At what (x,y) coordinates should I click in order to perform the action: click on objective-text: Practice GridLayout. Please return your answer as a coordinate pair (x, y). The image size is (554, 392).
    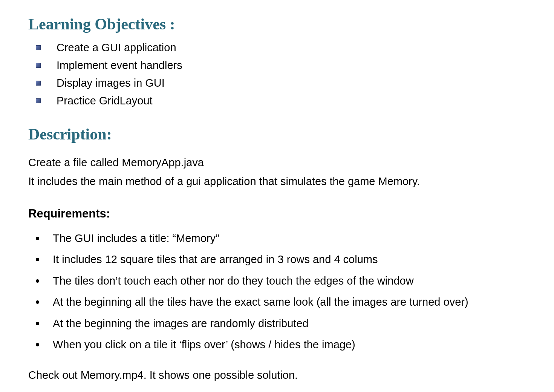
    Looking at the image, I should click on (105, 101).